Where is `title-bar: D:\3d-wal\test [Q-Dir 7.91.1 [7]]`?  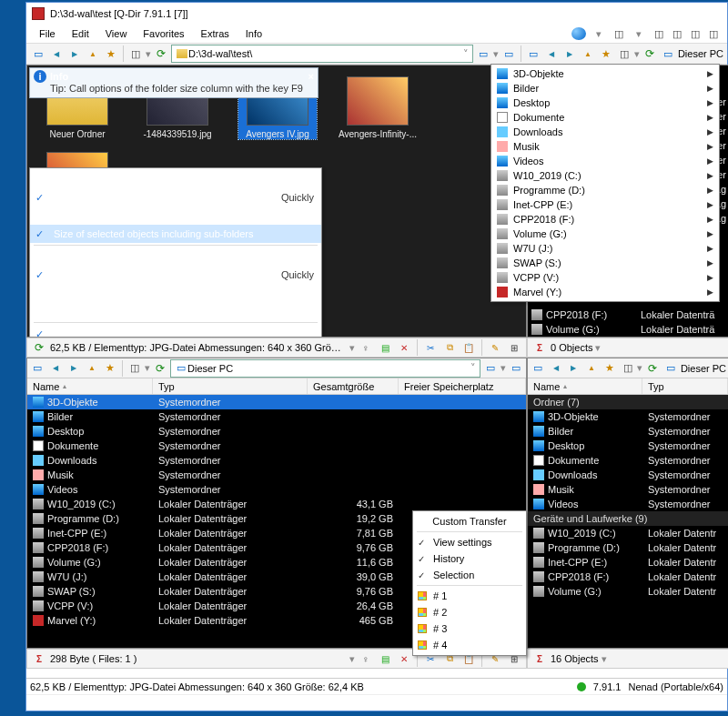
title-bar: D:\3d-wal\test [Q-Dir 7.91.1 [7]] is located at coordinates (377, 14).